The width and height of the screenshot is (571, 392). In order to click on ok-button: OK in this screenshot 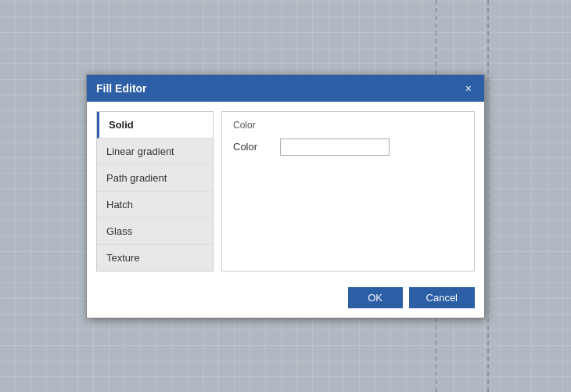, I will do `click(375, 297)`.